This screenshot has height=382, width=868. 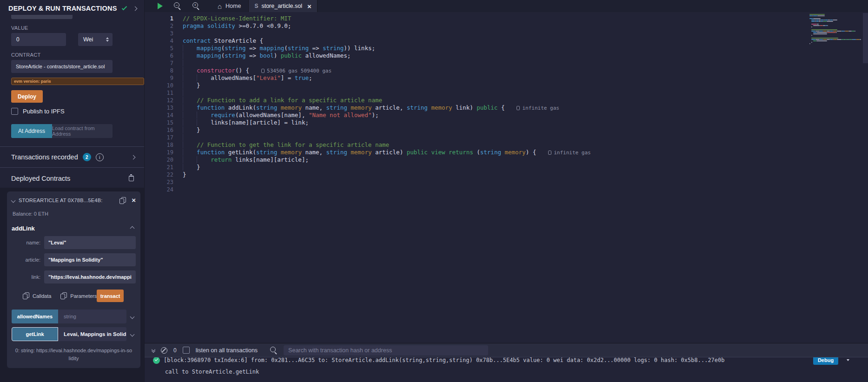 What do you see at coordinates (37, 296) in the screenshot?
I see `calldata-group: Calldata` at bounding box center [37, 296].